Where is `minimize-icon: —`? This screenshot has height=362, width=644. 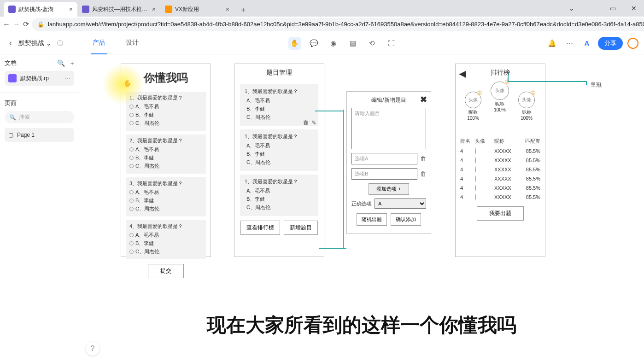 minimize-icon: — is located at coordinates (592, 8).